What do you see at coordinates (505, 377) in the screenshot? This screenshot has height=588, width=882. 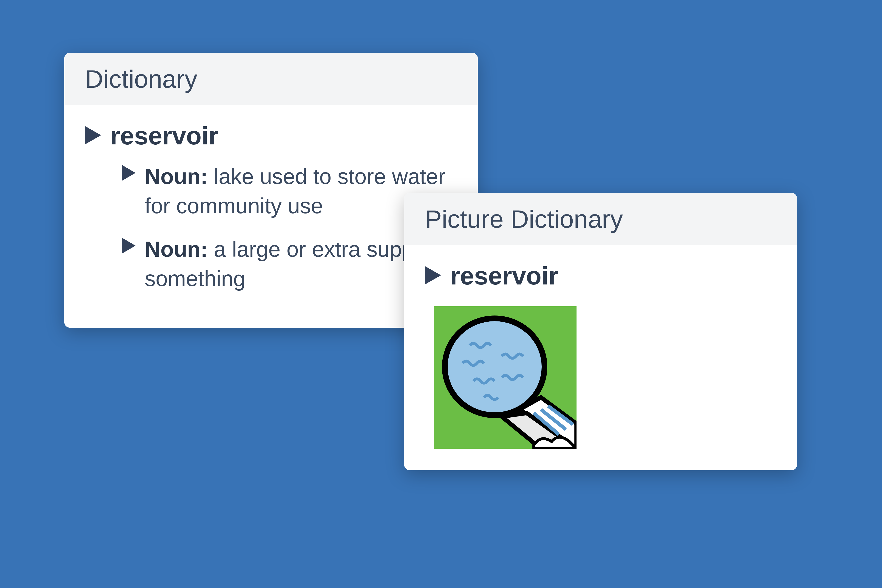 I see `reservoir-icon` at bounding box center [505, 377].